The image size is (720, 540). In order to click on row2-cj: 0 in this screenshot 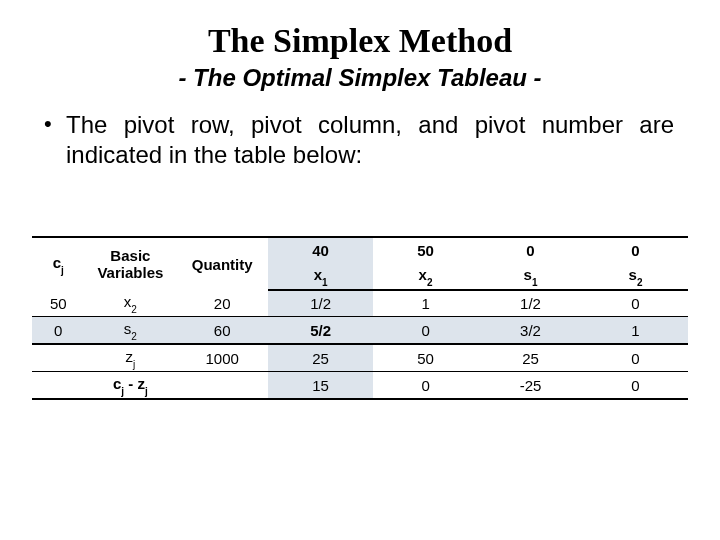, I will do `click(58, 331)`.